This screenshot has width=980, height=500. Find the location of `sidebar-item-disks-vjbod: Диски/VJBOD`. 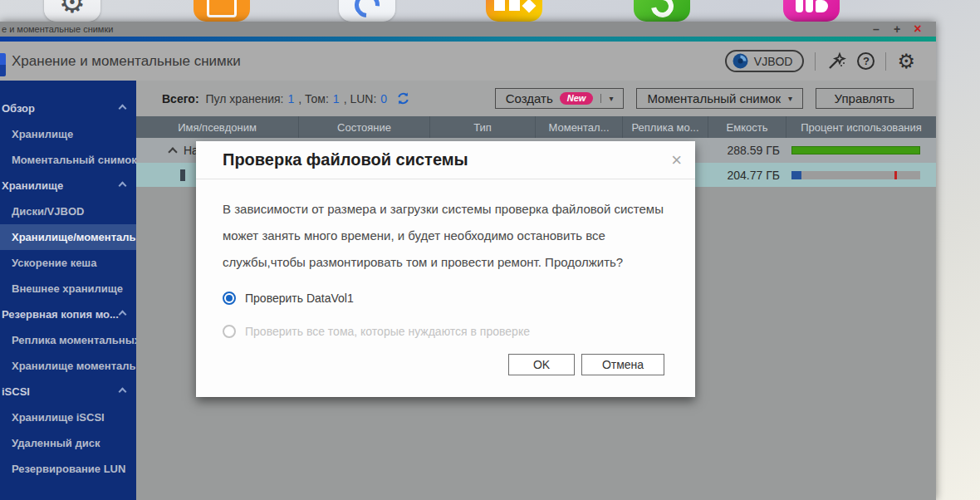

sidebar-item-disks-vjbod: Диски/VJBOD is located at coordinates (68, 211).